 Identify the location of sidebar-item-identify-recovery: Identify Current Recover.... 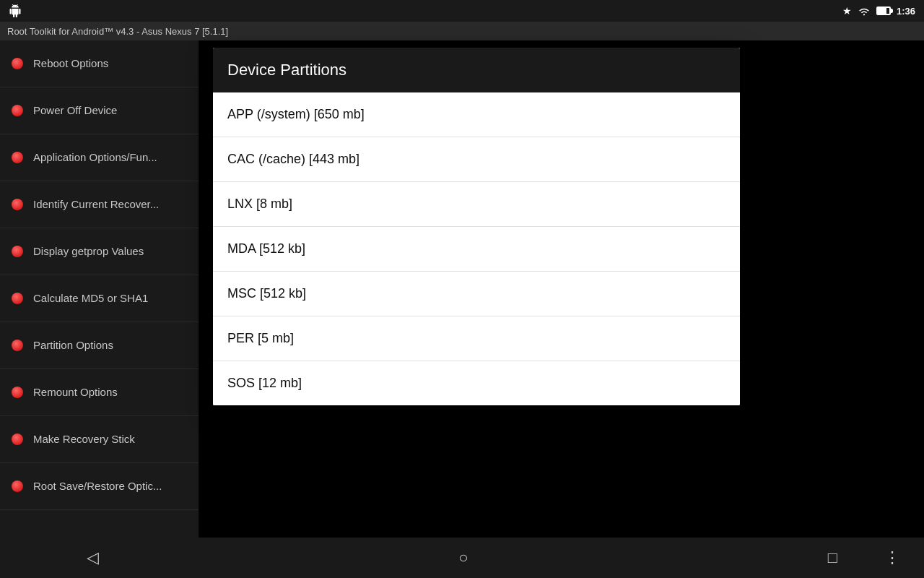
(100, 205).